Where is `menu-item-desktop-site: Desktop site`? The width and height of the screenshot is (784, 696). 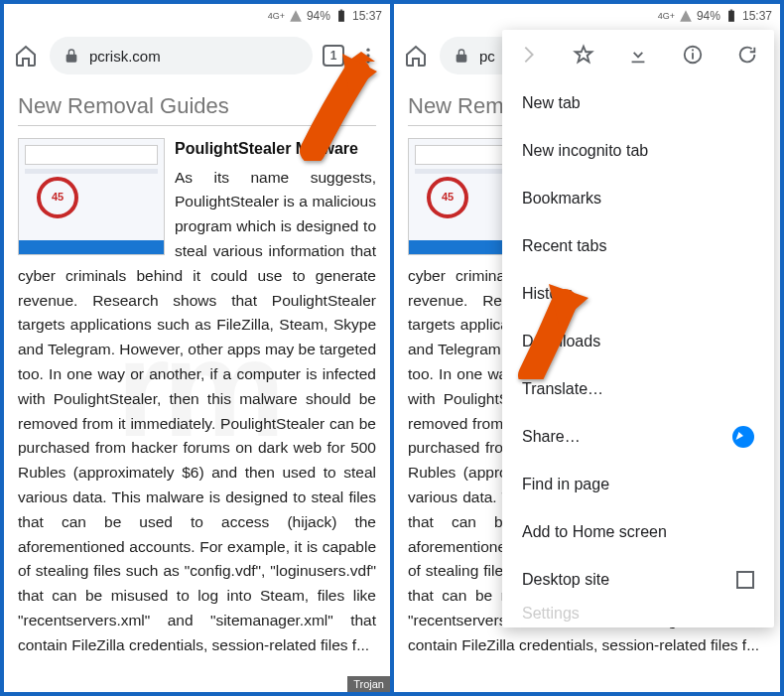 menu-item-desktop-site: Desktop site is located at coordinates (638, 580).